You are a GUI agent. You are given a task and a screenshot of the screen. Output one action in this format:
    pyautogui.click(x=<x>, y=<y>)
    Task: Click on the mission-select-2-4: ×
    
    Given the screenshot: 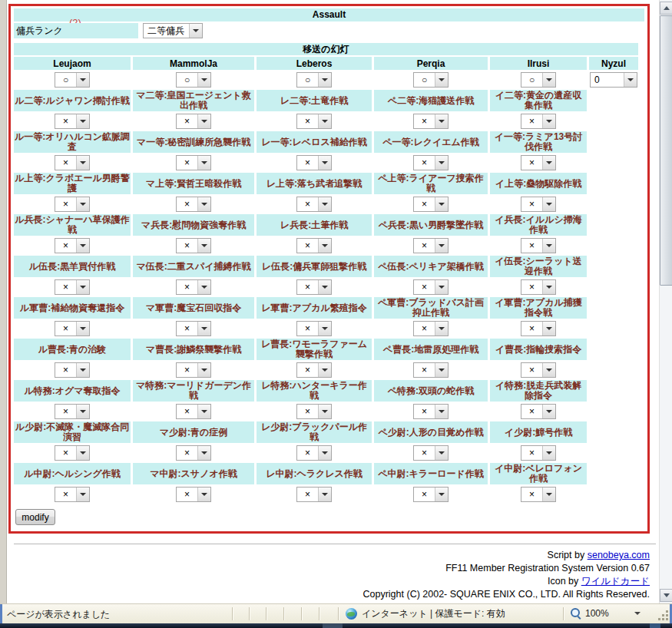 What is the action you would take?
    pyautogui.click(x=538, y=204)
    